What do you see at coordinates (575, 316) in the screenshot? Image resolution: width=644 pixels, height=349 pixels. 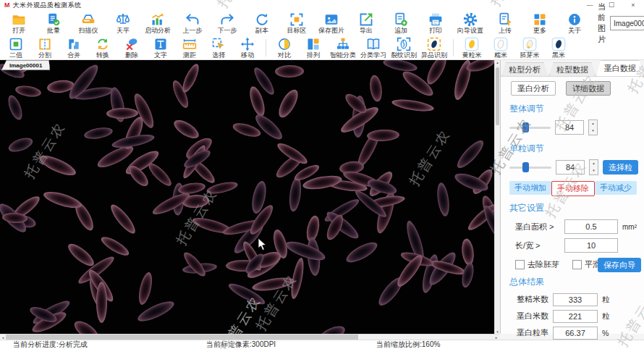 I see `result-value-input: 221` at bounding box center [575, 316].